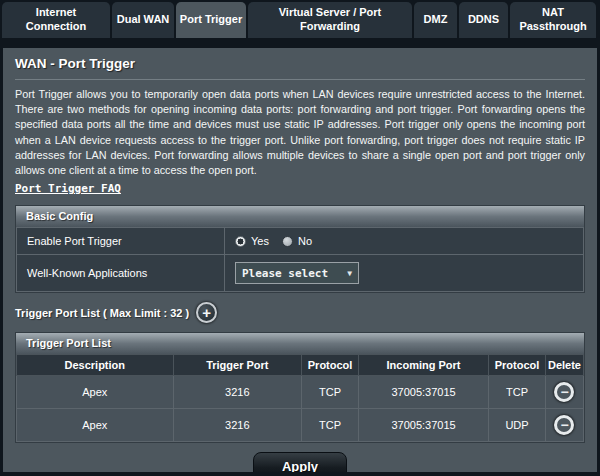  Describe the element at coordinates (238, 366) in the screenshot. I see `column-trigger-port: Trigger Port` at that location.